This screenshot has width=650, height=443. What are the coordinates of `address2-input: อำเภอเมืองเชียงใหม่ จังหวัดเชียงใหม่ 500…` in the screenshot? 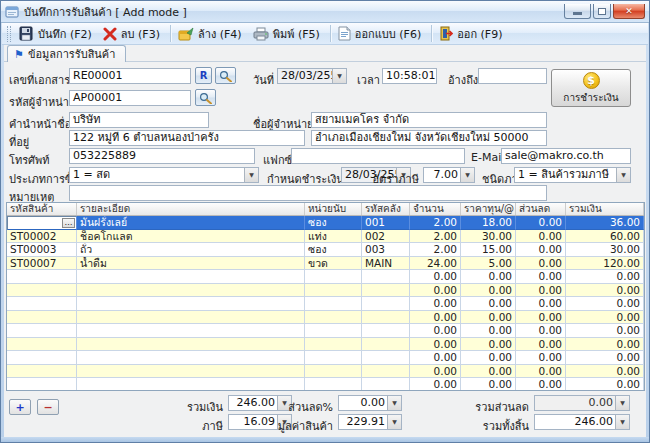 It's located at (429, 138).